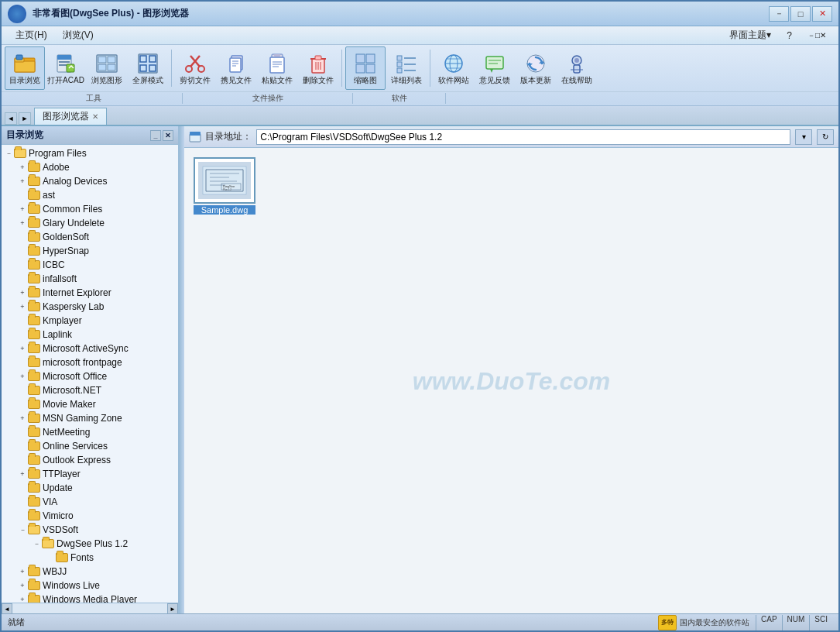 The width and height of the screenshot is (840, 632). I want to click on address-input, so click(523, 137).